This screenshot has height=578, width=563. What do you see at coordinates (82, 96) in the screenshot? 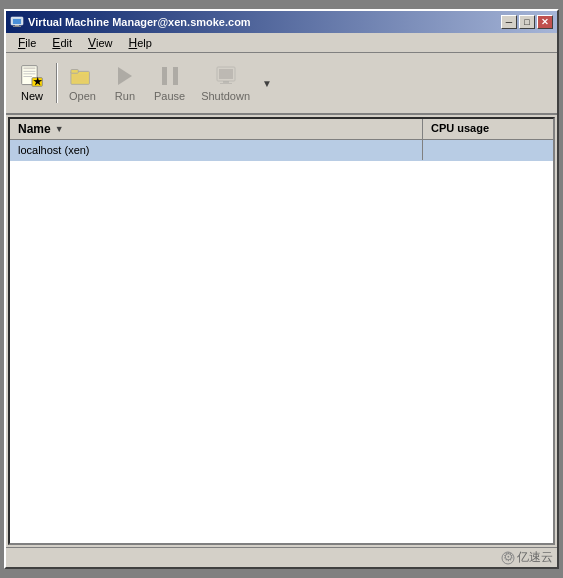
I see `open-button-label: Open` at bounding box center [82, 96].